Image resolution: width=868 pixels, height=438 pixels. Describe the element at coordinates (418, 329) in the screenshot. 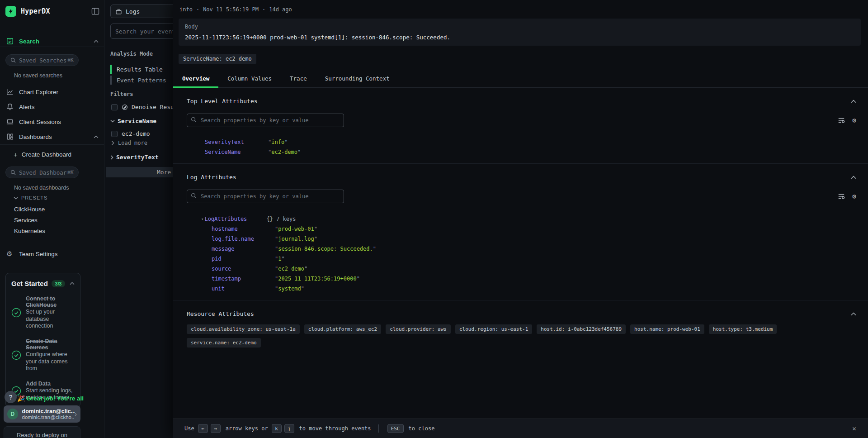

I see `resource-chip: cloud.provider: aws` at that location.